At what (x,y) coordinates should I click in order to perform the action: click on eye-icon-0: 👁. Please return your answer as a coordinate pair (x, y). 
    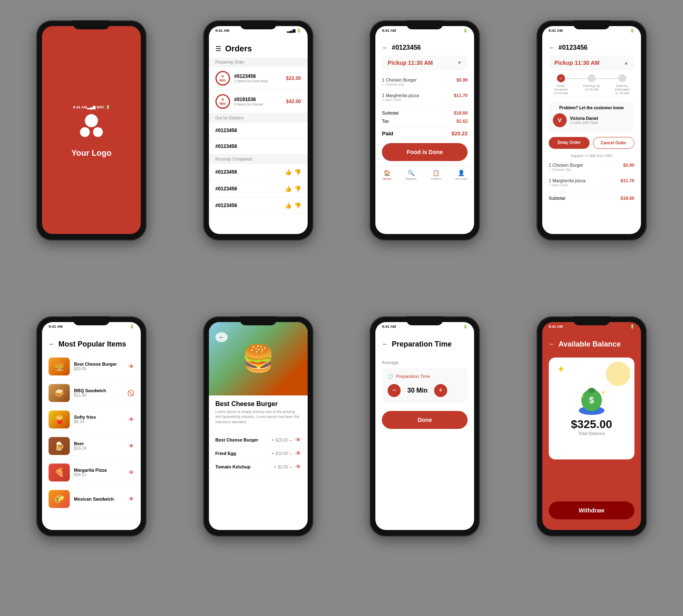
    Looking at the image, I should click on (131, 367).